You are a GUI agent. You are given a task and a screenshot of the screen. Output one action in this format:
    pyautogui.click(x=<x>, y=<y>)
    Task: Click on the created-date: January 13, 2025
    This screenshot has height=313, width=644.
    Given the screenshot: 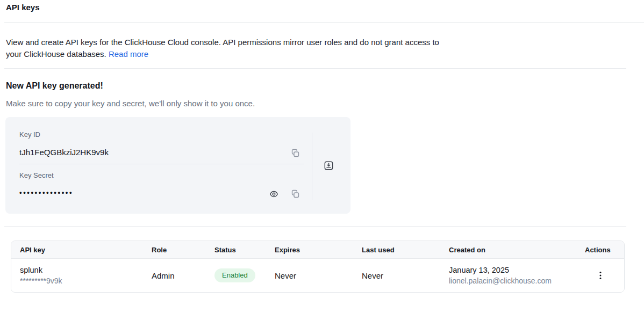 What is the action you would take?
    pyautogui.click(x=513, y=270)
    